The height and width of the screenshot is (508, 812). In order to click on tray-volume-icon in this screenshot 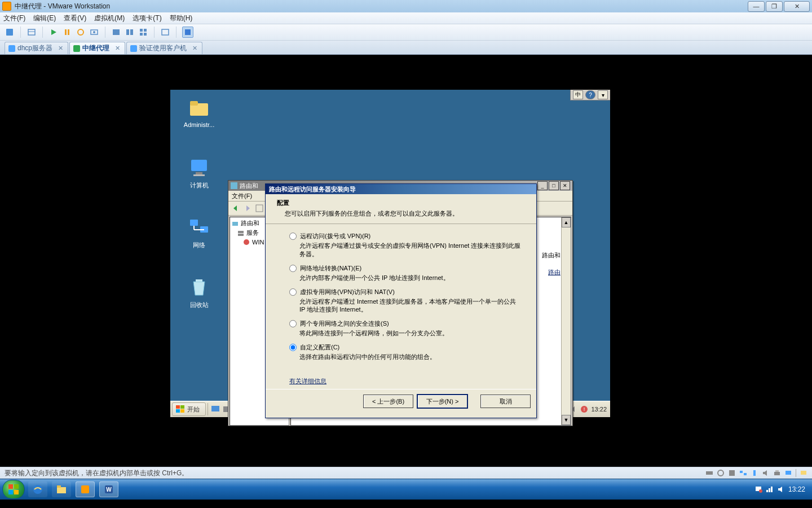, I will do `click(781, 489)`.